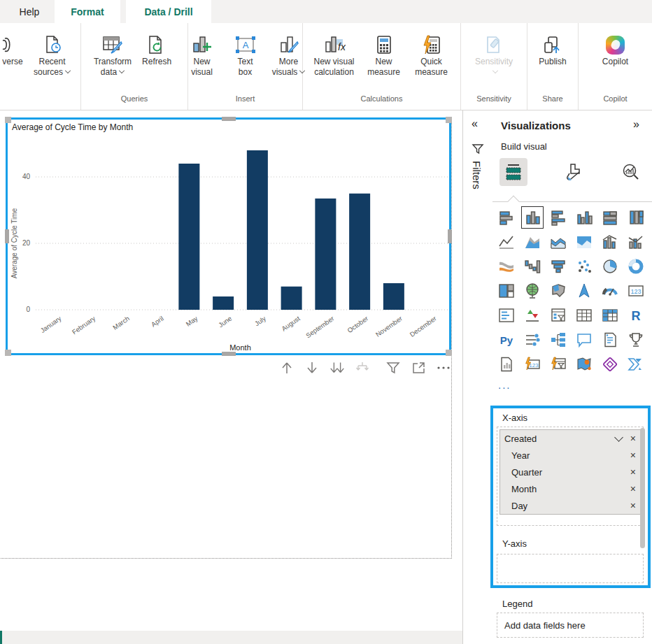  Describe the element at coordinates (610, 364) in the screenshot. I see `visual-type-power-apps` at that location.